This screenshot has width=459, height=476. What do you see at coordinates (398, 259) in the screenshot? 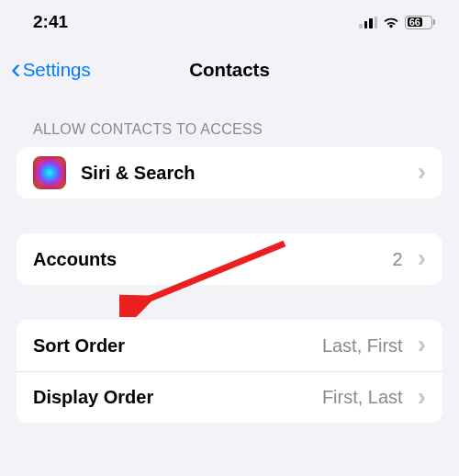
I see `row-value: 2` at bounding box center [398, 259].